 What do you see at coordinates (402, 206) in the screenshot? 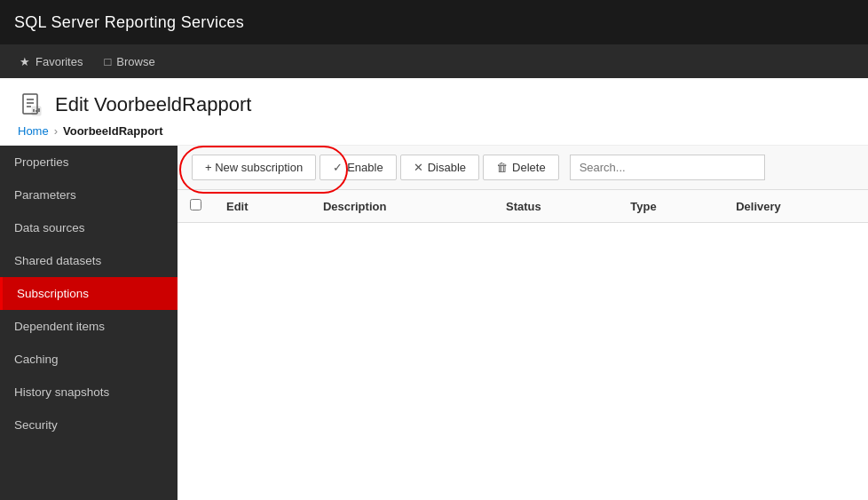
I see `description-column-header: Description` at bounding box center [402, 206].